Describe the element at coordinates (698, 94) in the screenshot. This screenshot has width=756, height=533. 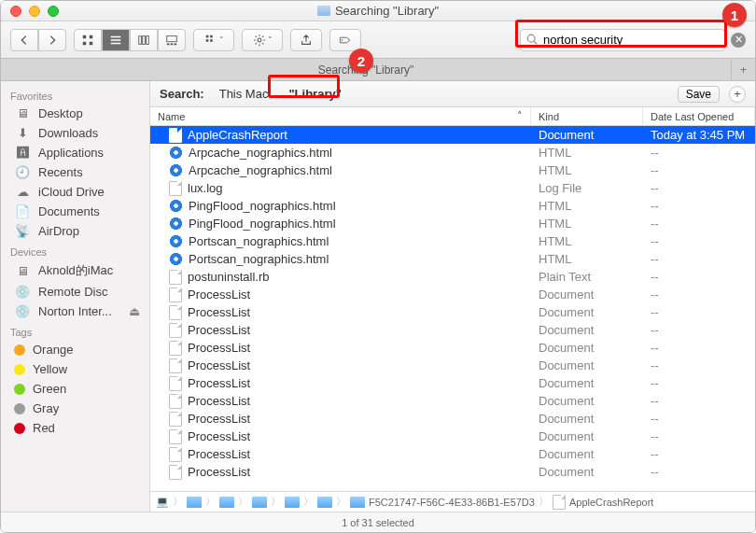
I see `save-search-button: Save` at that location.